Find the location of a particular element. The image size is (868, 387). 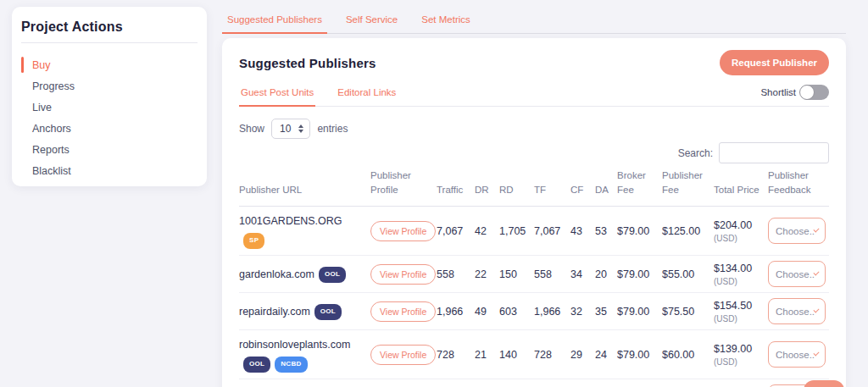

tf-value: 7,067 is located at coordinates (553, 231).